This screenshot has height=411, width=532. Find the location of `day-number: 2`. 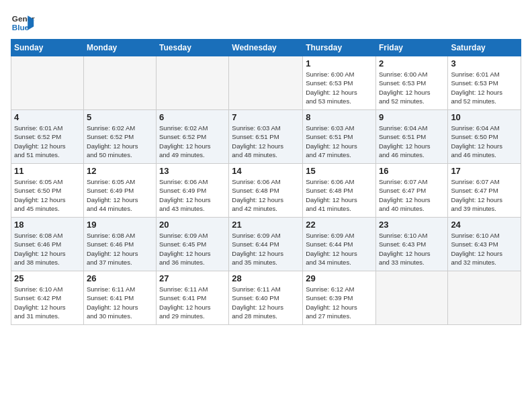

day-number: 2 is located at coordinates (412, 63).